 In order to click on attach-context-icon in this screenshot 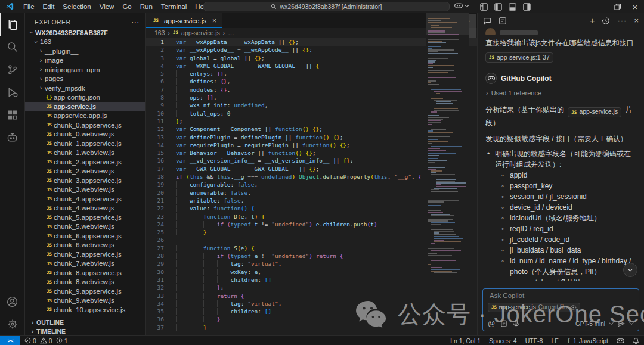, I will do `click(504, 324)`.